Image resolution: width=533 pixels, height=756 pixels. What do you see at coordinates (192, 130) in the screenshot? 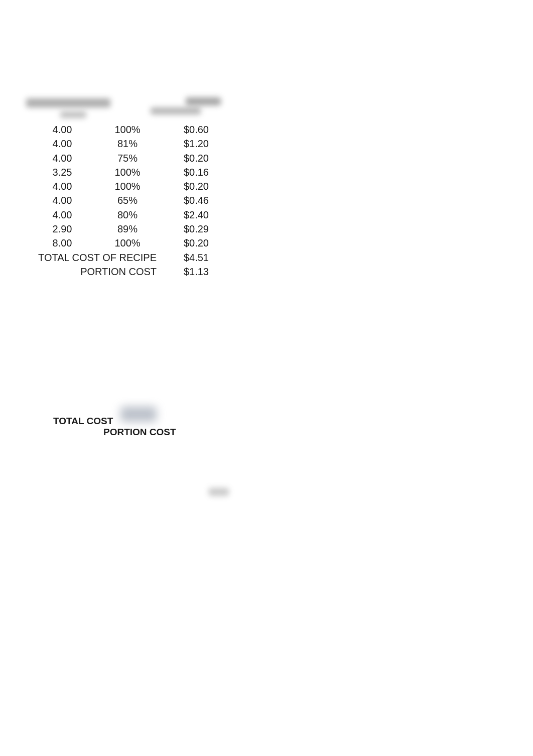
I see `cost-cell: $0.60` at bounding box center [192, 130].